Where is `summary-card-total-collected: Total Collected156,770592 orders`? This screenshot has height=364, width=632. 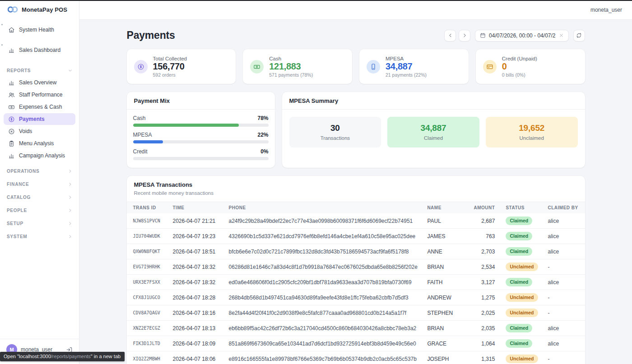
summary-card-total-collected: Total Collected156,770592 orders is located at coordinates (181, 67).